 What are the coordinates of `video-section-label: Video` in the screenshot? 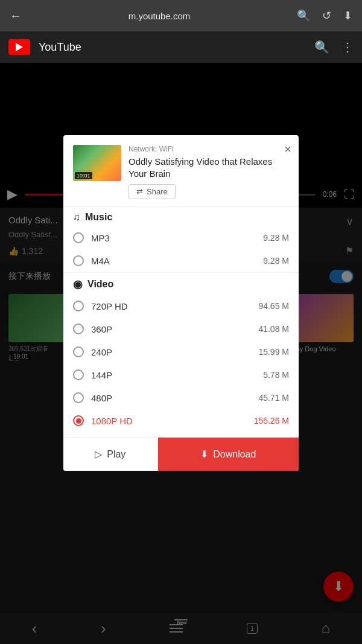 It's located at (100, 284).